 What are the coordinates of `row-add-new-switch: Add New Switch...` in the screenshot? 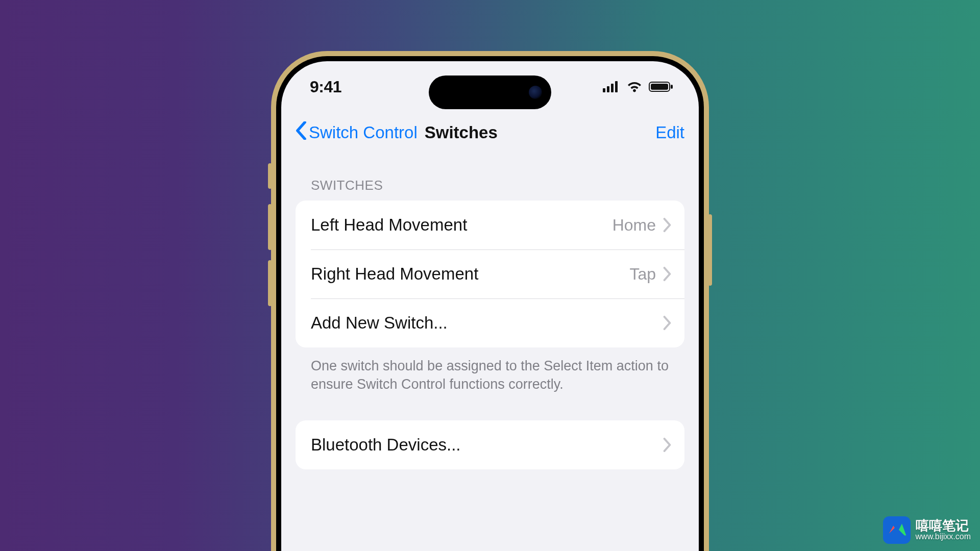 It's located at (490, 323).